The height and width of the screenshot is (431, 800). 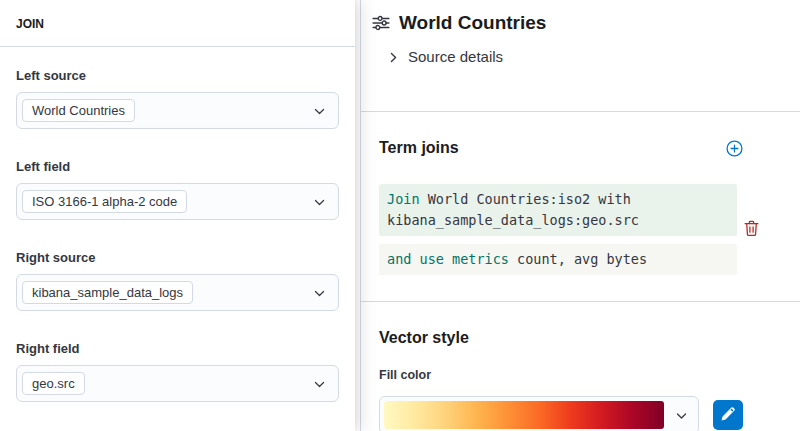 What do you see at coordinates (580, 32) in the screenshot?
I see `flyout-header: World Countries Source details` at bounding box center [580, 32].